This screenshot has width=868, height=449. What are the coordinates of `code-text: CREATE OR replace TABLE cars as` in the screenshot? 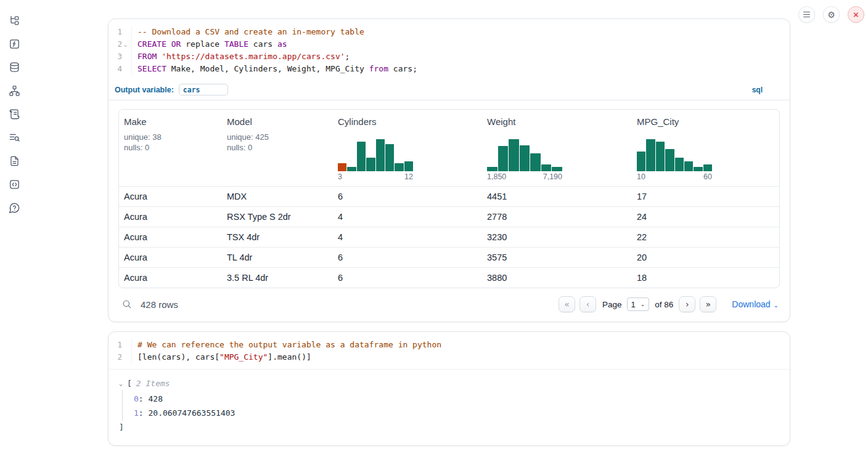 It's located at (210, 44).